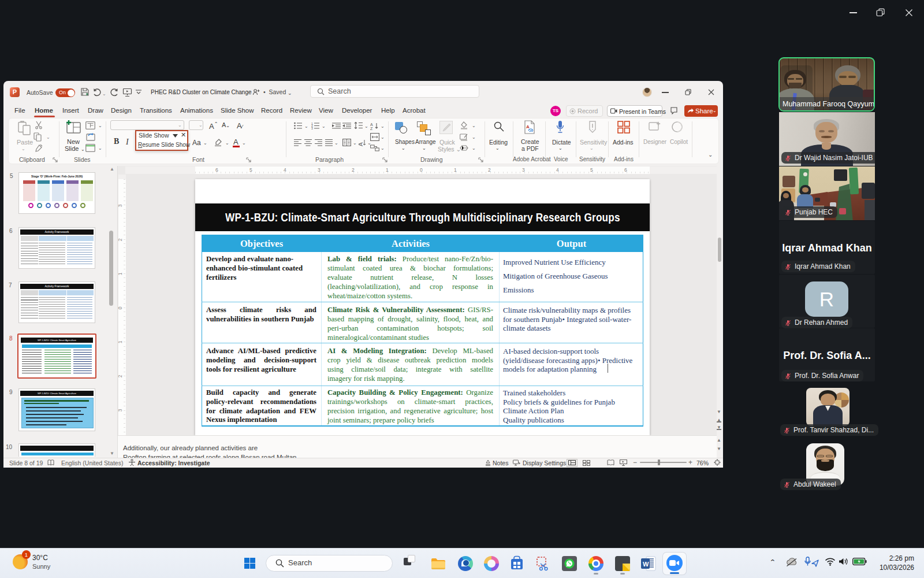 The width and height of the screenshot is (924, 578). Describe the element at coordinates (646, 564) in the screenshot. I see `svg-text: W` at that location.